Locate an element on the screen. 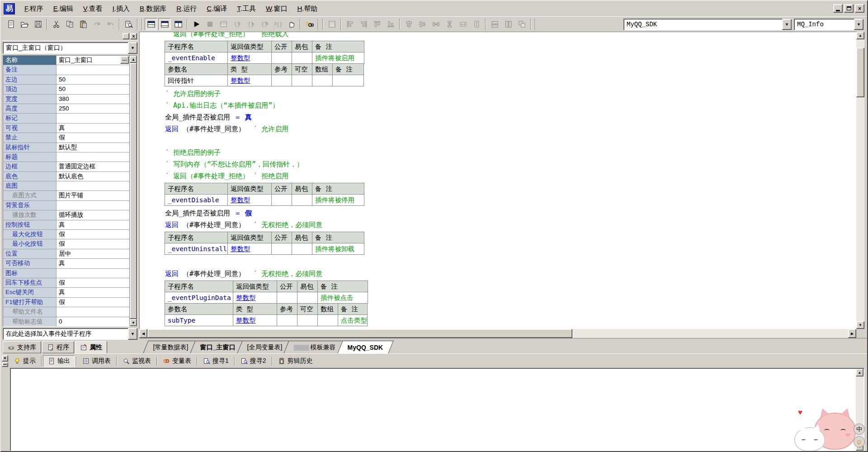  table-cell: _eventUninstall is located at coordinates (196, 249).